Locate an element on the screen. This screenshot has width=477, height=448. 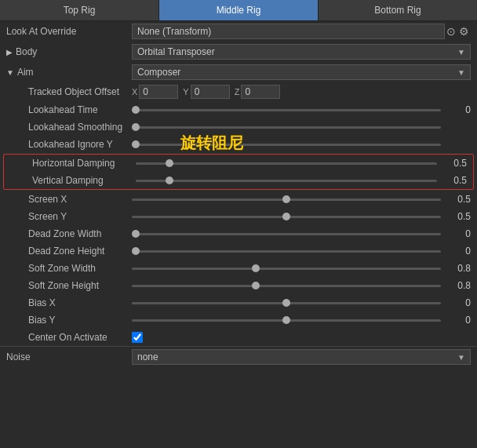
screen-y-slider-area: 0.5 is located at coordinates (301, 217).